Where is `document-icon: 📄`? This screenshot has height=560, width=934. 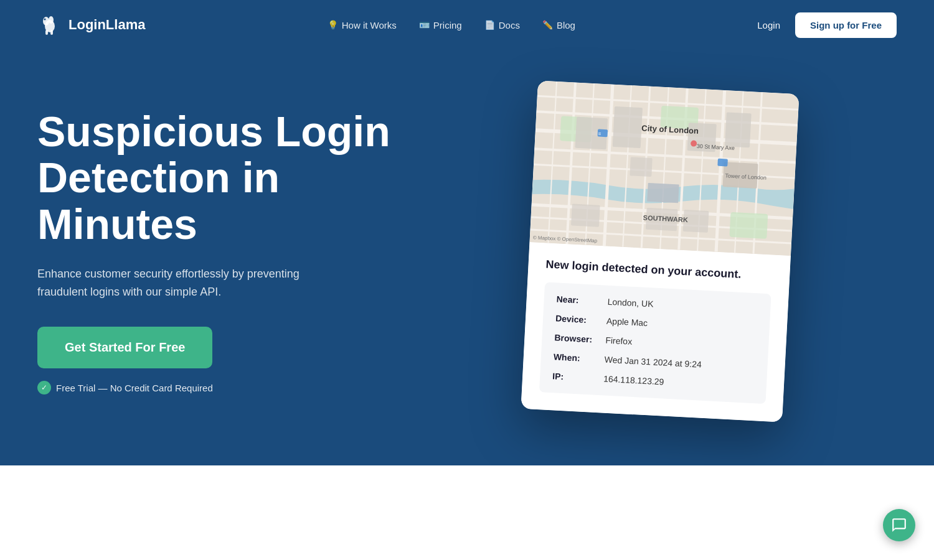
document-icon: 📄 is located at coordinates (489, 25).